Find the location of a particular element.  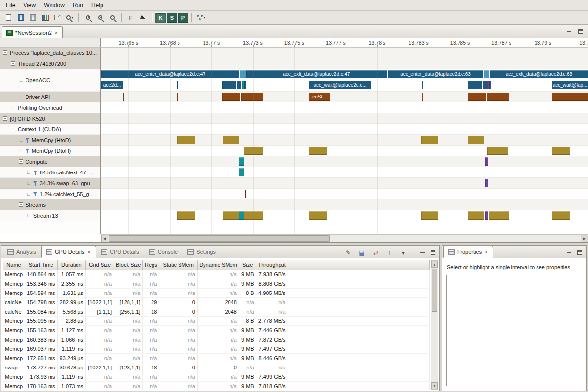

timeline-bar: acc_wait@lap... is located at coordinates (570, 85).